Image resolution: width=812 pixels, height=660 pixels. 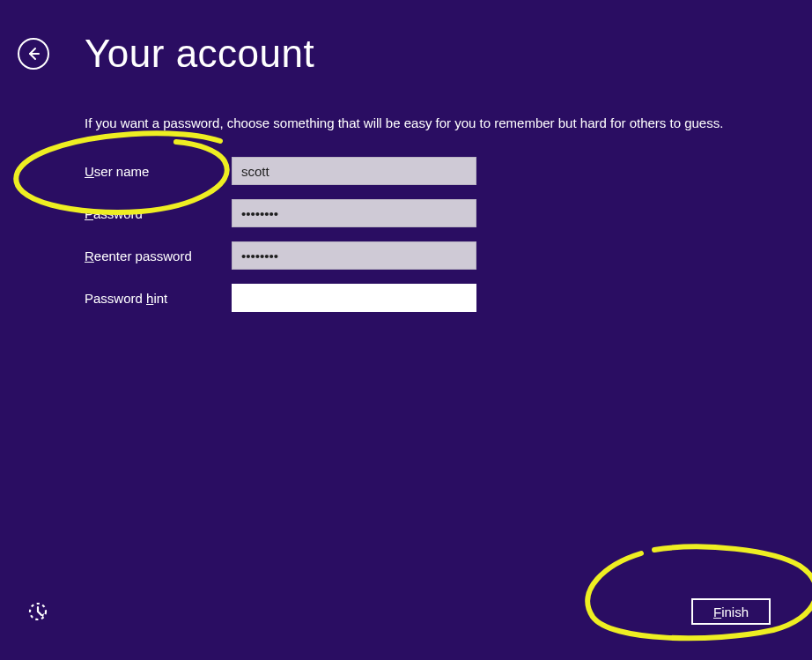 What do you see at coordinates (410, 298) in the screenshot?
I see `row-hint: Password hint` at bounding box center [410, 298].